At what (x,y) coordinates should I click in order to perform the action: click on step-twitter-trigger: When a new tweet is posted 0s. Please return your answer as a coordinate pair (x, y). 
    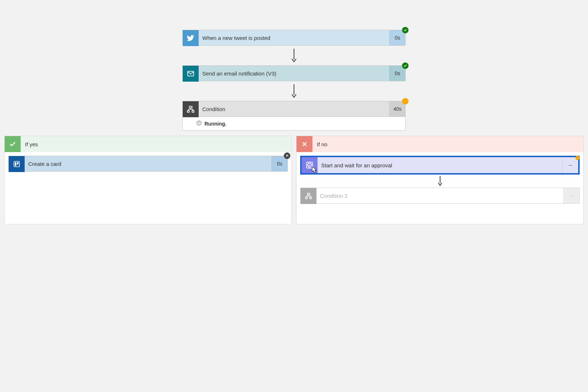
    Looking at the image, I should click on (294, 38).